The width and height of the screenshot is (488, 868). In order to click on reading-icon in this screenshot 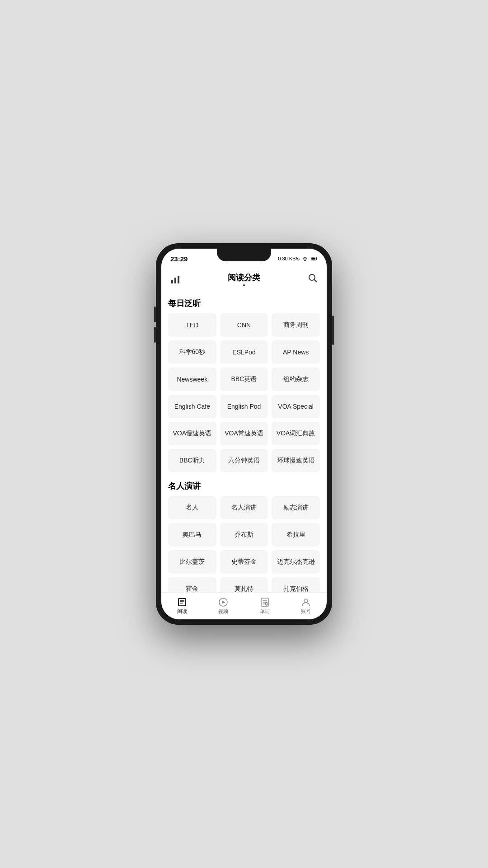, I will do `click(182, 602)`.